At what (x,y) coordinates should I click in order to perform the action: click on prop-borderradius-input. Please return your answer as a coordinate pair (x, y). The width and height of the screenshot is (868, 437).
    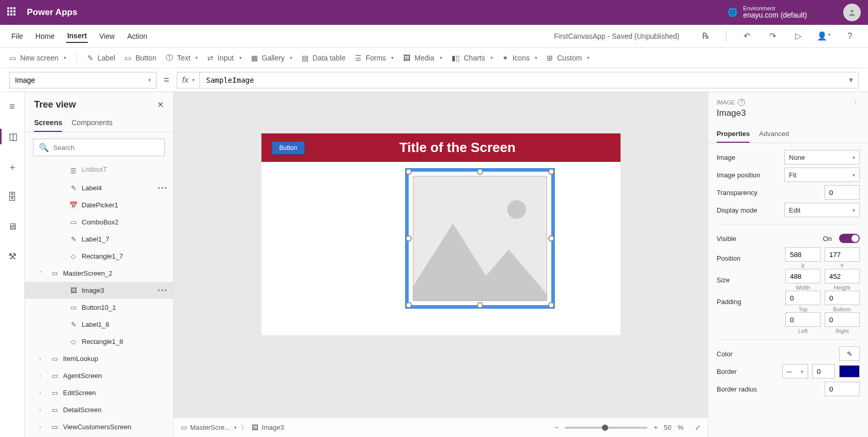
    Looking at the image, I should click on (842, 389).